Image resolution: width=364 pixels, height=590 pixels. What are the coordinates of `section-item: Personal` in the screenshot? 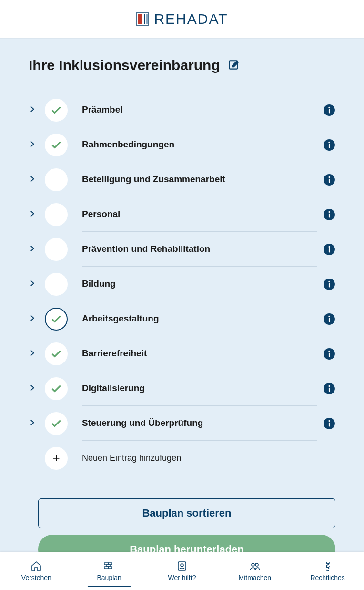 It's located at (182, 215).